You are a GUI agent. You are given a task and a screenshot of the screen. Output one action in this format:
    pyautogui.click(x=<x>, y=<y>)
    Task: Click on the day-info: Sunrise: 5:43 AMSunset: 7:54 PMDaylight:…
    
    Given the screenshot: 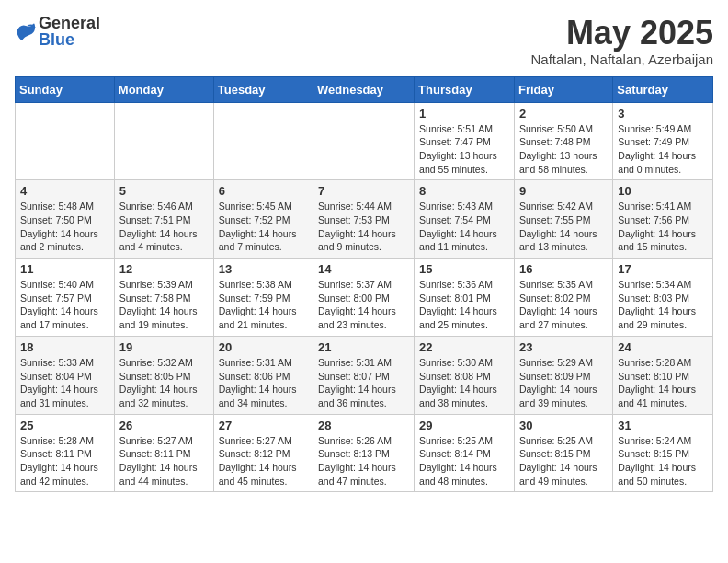 What is the action you would take?
    pyautogui.click(x=464, y=226)
    